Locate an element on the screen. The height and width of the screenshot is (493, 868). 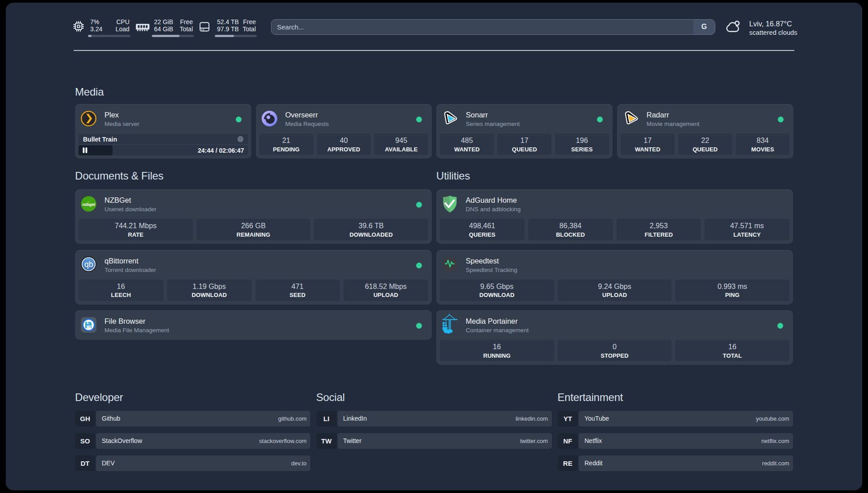
svg-text: nzbget is located at coordinates (89, 204).